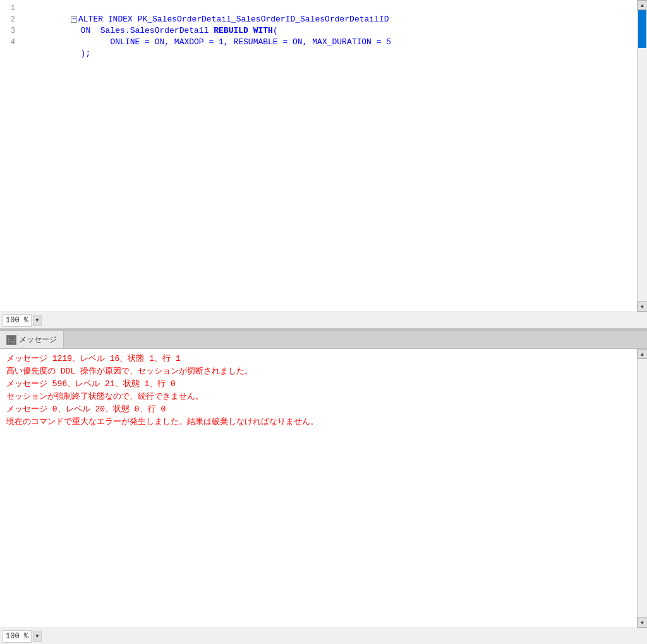 This screenshot has height=644, width=647. Describe the element at coordinates (318, 422) in the screenshot. I see `message-line-6: 現在のコマンドで重大なエラーが発生しました。結果は破棄しなければなりません。` at that location.